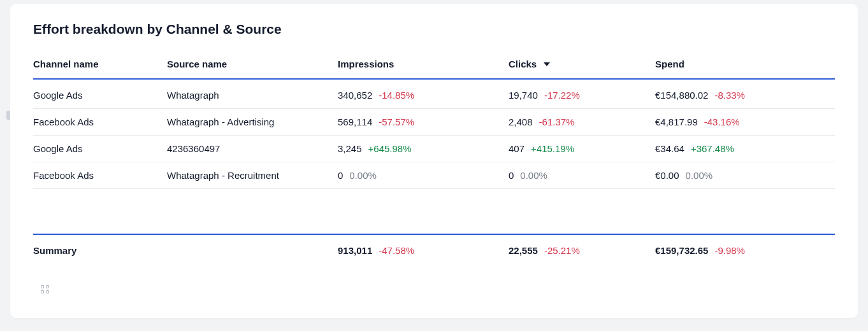  I want to click on metric-pct: -17.22%, so click(562, 95).